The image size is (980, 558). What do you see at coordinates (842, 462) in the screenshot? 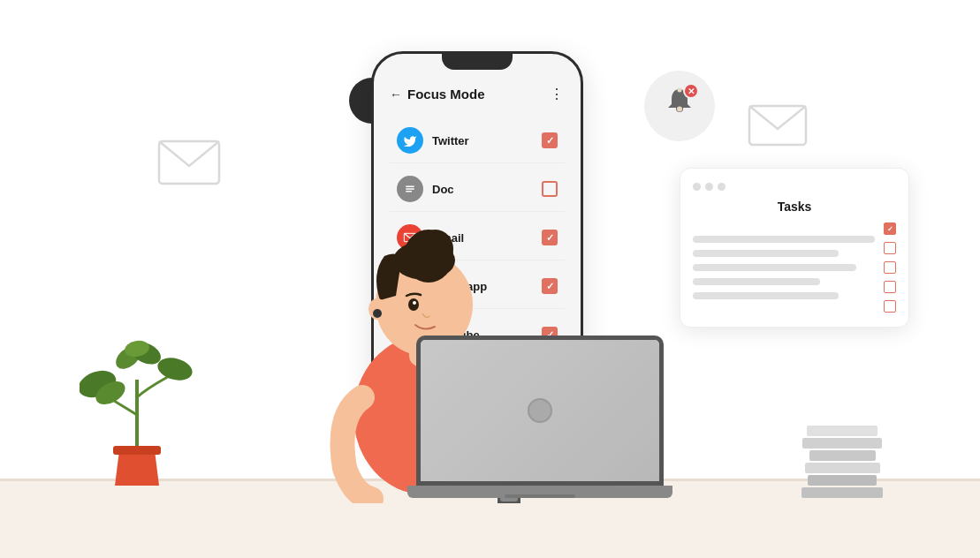
I see `books-stack` at bounding box center [842, 462].